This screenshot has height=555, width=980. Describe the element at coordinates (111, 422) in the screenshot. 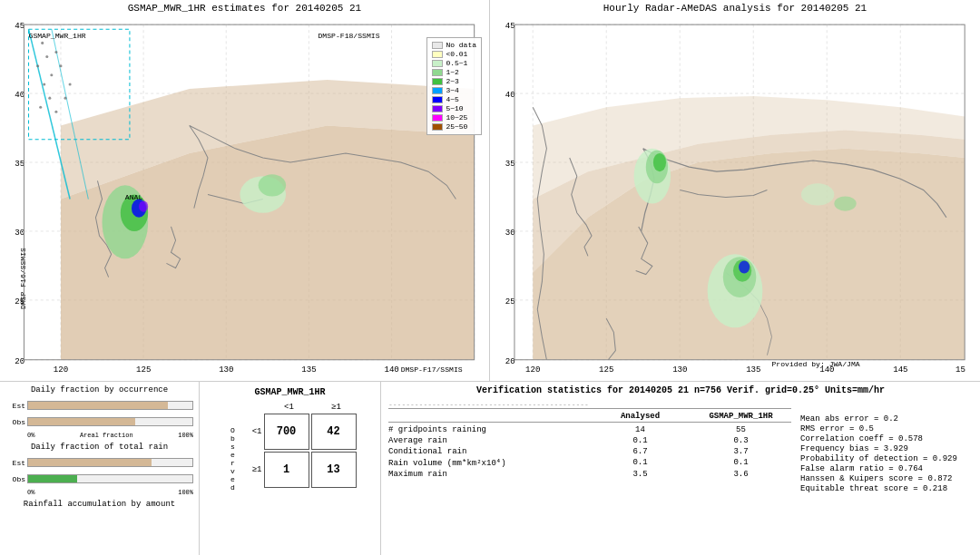

I see `bar-container-obs-occ` at that location.